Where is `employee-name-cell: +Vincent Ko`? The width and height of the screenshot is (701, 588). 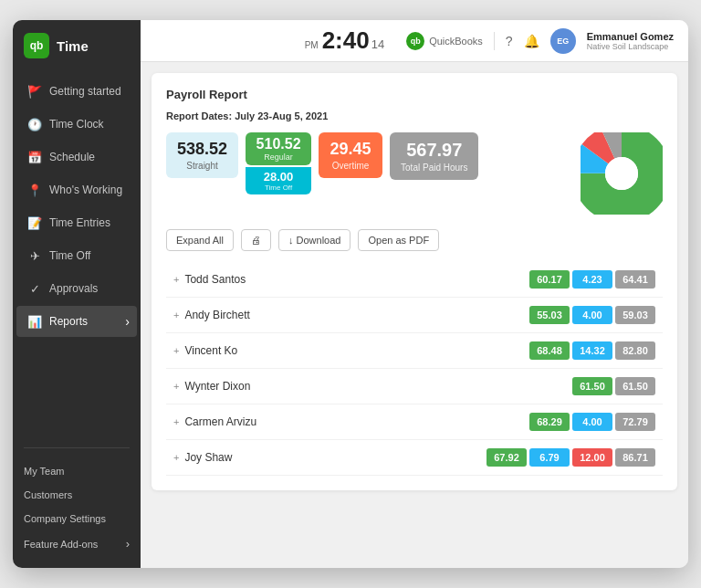
employee-name-cell: +Vincent Ko is located at coordinates (252, 351).